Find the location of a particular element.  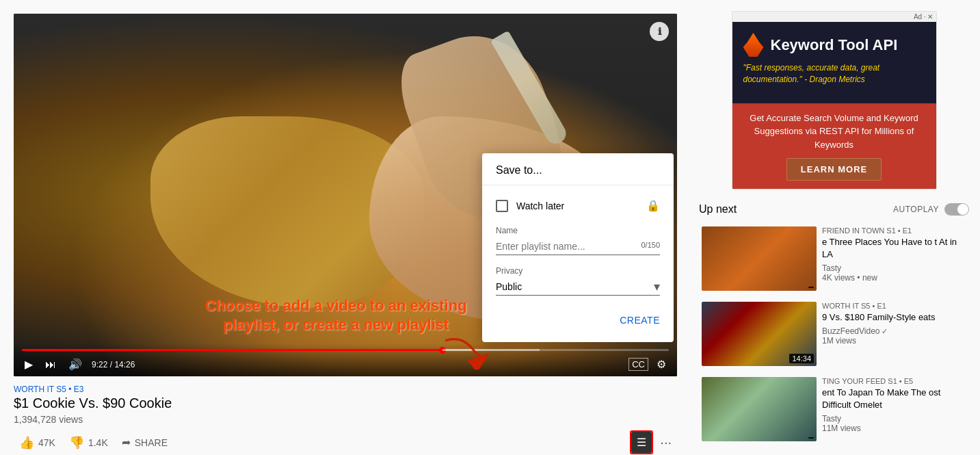

video-meta-1: 4K views • new is located at coordinates (895, 278).